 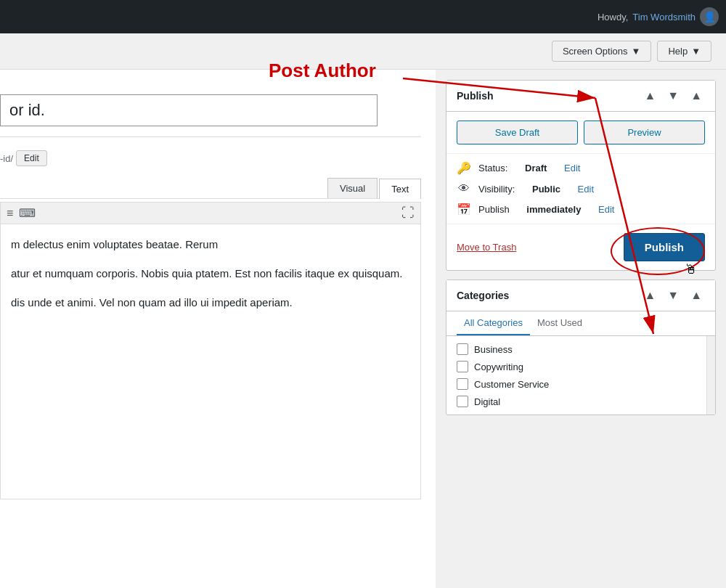 What do you see at coordinates (581, 375) in the screenshot?
I see `categories-list: Business Copywriting Customer Service Di…` at bounding box center [581, 375].